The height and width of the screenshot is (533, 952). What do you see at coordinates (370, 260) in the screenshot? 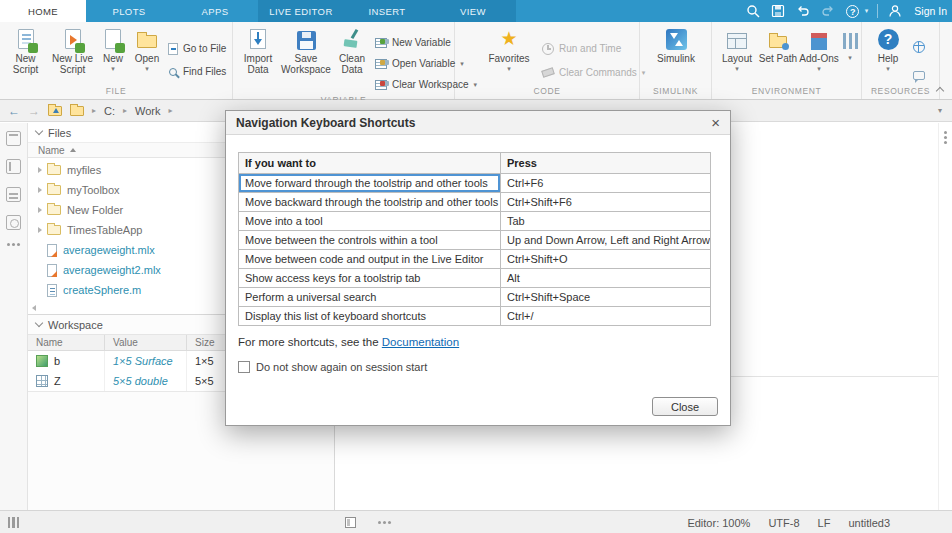
I see `shortcut-action: Move between code and output in the Live…` at bounding box center [370, 260].